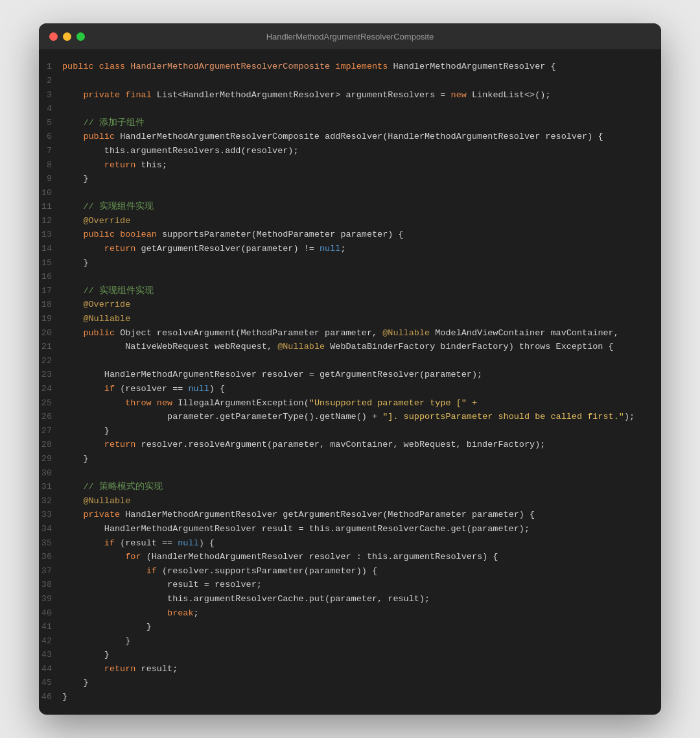 The width and height of the screenshot is (700, 738). What do you see at coordinates (350, 571) in the screenshot?
I see `line-37: 37 if (resolver.supportsParameter(parame…` at bounding box center [350, 571].